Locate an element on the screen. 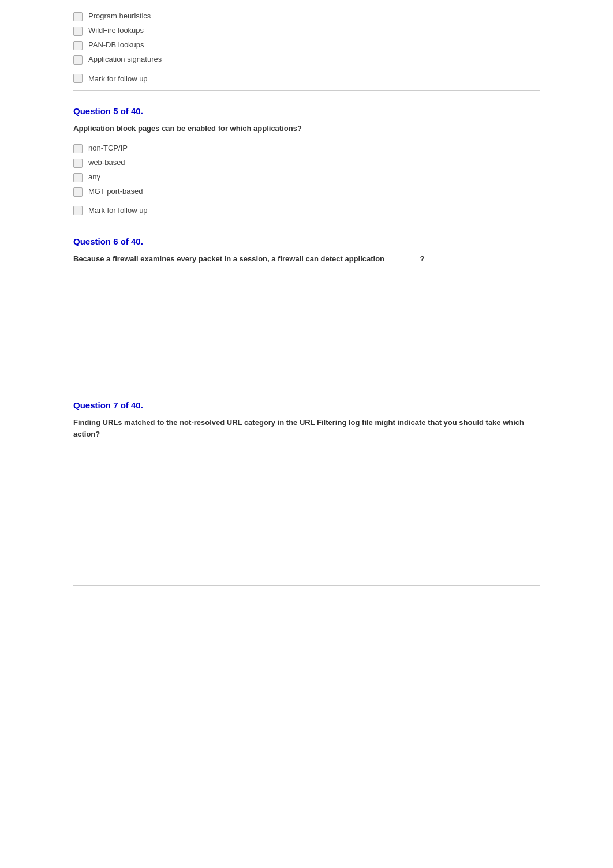  mark-for-follow-up-row: Mark for follow up is located at coordinates (306, 82).